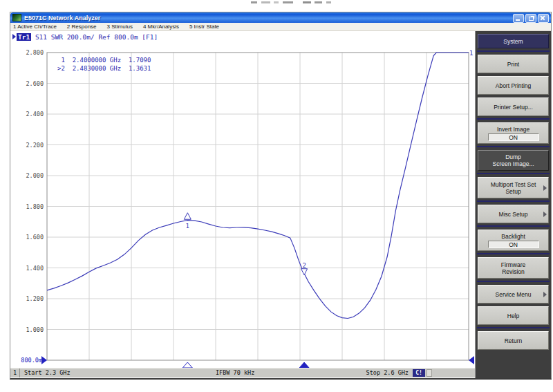 This screenshot has width=553, height=392. What do you see at coordinates (104, 60) in the screenshot?
I see `marker-readout-row-1: 1 2.4000000 GHz 1.7090` at bounding box center [104, 60].